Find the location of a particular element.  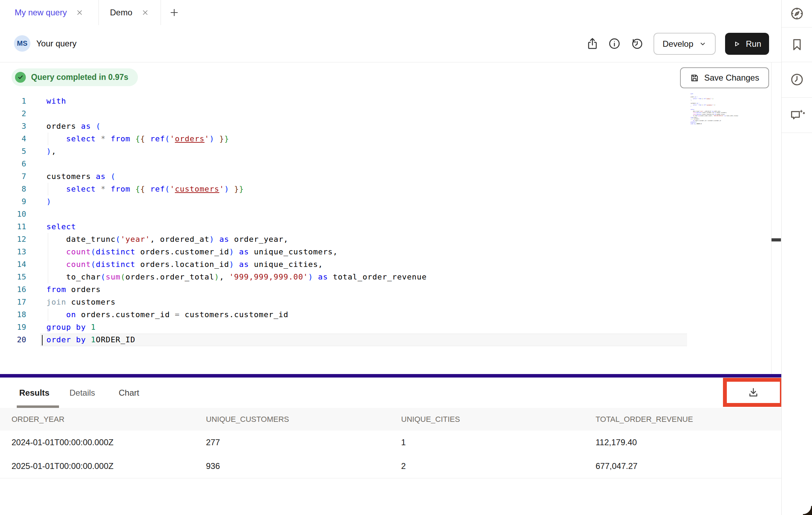

code-line: order by 1ORDER_ID is located at coordinates (364, 340).